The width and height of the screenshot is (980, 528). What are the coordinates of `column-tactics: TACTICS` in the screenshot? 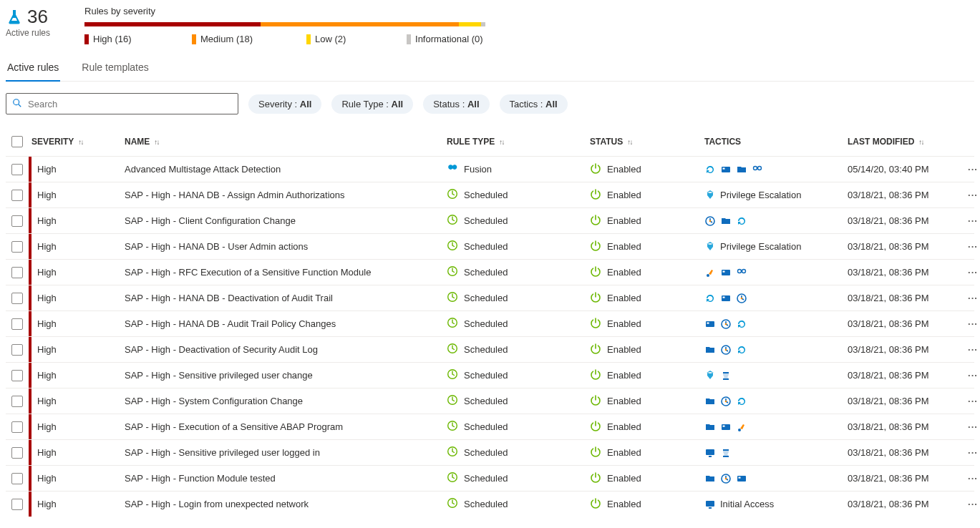 It's located at (776, 142).